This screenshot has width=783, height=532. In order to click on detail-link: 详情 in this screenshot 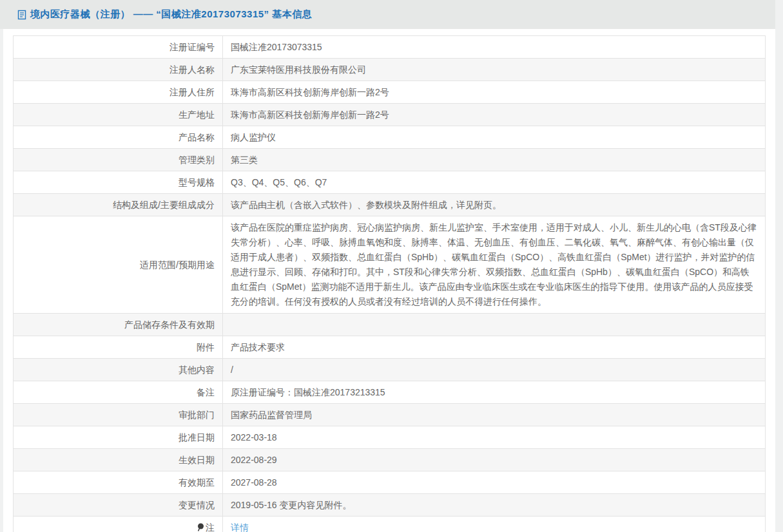, I will do `click(240, 527)`.